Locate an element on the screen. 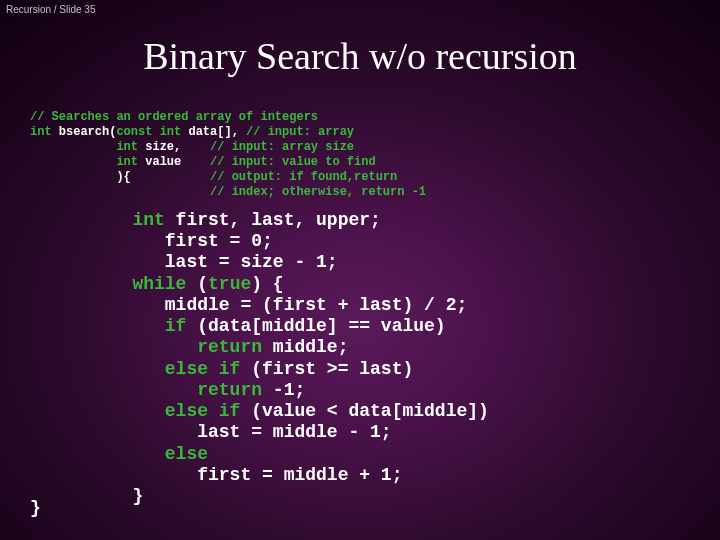 The height and width of the screenshot is (540, 720). code-text: middle; is located at coordinates (305, 347).